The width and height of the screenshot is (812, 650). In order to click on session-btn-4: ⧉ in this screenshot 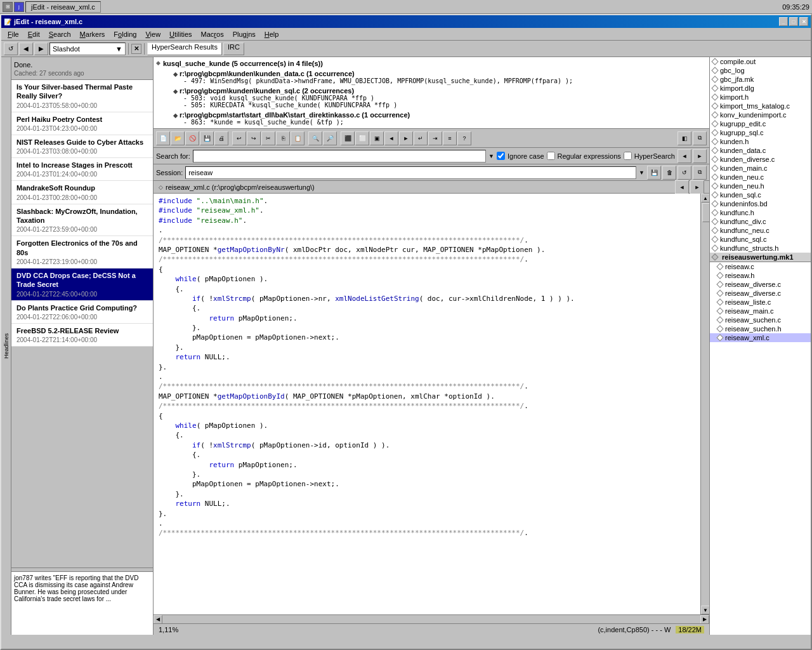, I will do `click(700, 173)`.